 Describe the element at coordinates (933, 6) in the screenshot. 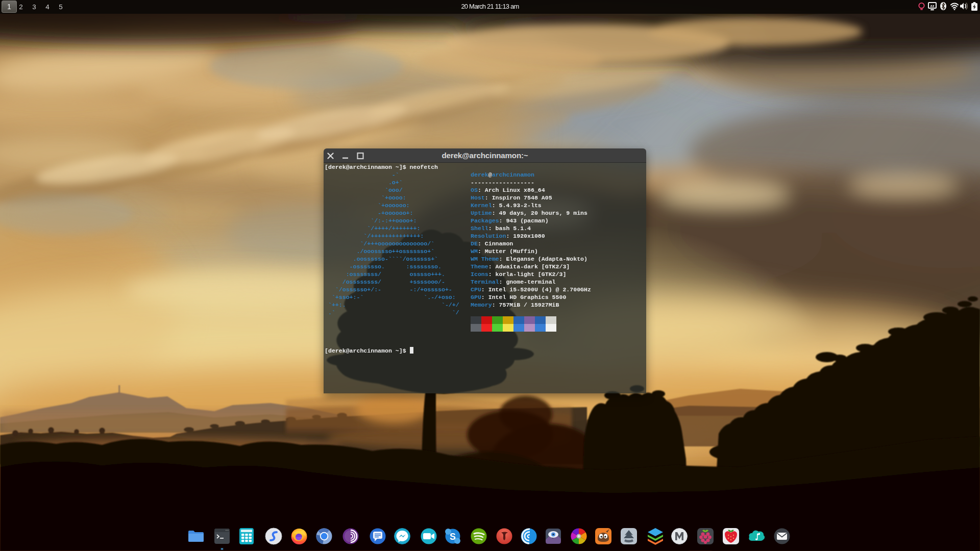

I see `svg-text: zz` at that location.